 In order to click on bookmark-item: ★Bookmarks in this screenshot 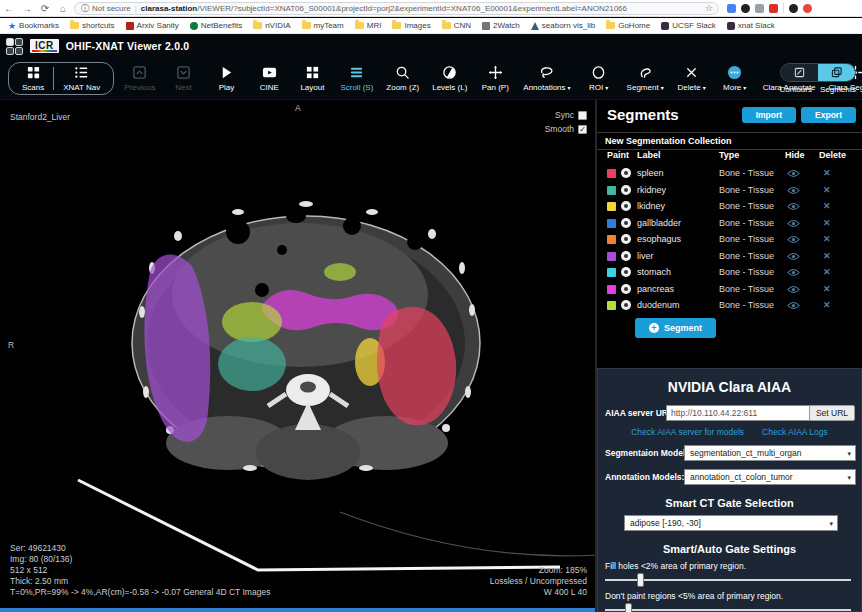, I will do `click(34, 26)`.